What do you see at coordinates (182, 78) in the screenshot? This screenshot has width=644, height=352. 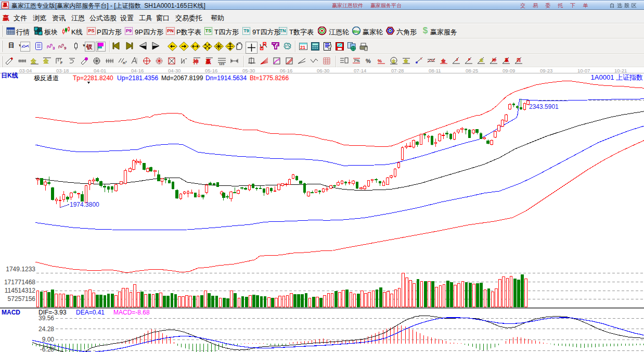 I see `svg-text: Md=2067.8199` at bounding box center [182, 78].